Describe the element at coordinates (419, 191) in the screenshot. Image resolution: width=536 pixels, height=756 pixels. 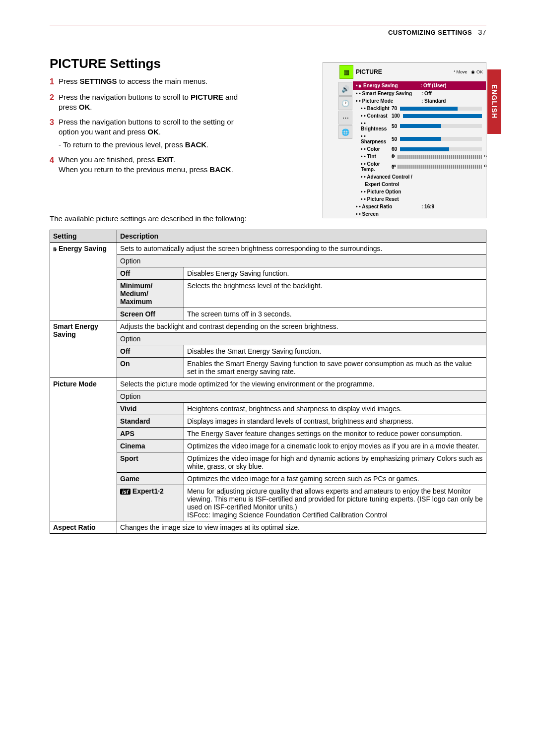
I see `osd-row-picoption: • Picture Option` at that location.